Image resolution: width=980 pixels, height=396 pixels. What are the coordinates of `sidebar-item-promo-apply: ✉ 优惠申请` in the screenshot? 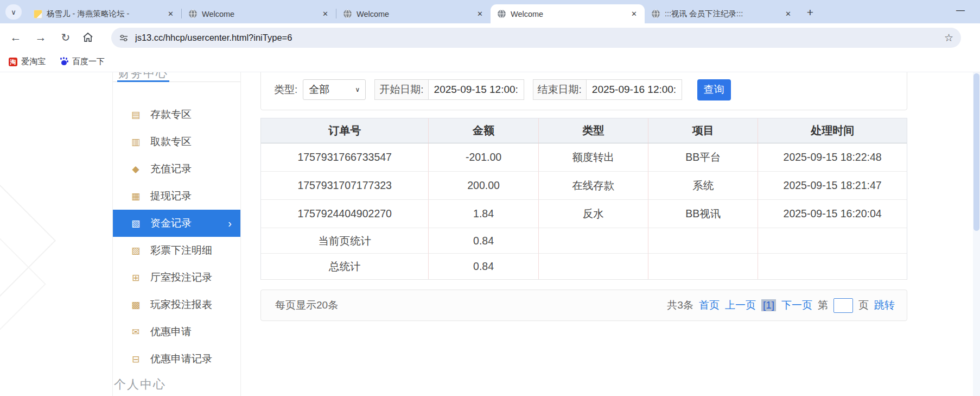 It's located at (177, 332).